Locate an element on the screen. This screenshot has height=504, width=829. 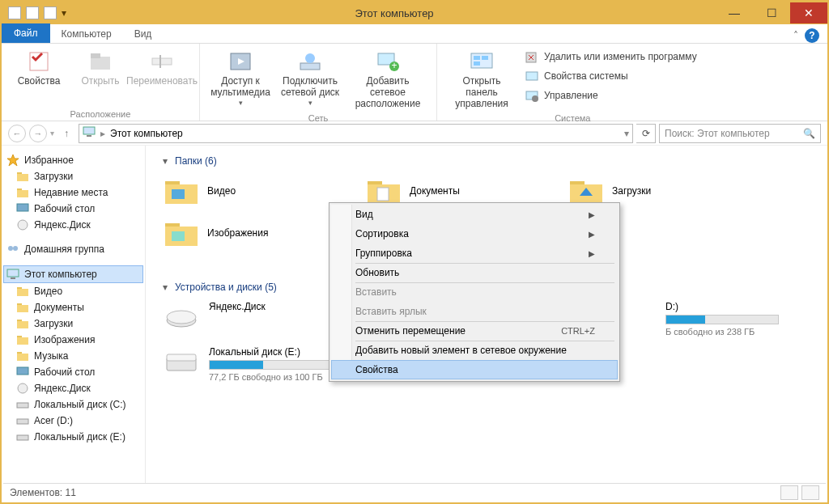
uninstall-program-button: Удалить или изменить программу is located at coordinates (610, 57).